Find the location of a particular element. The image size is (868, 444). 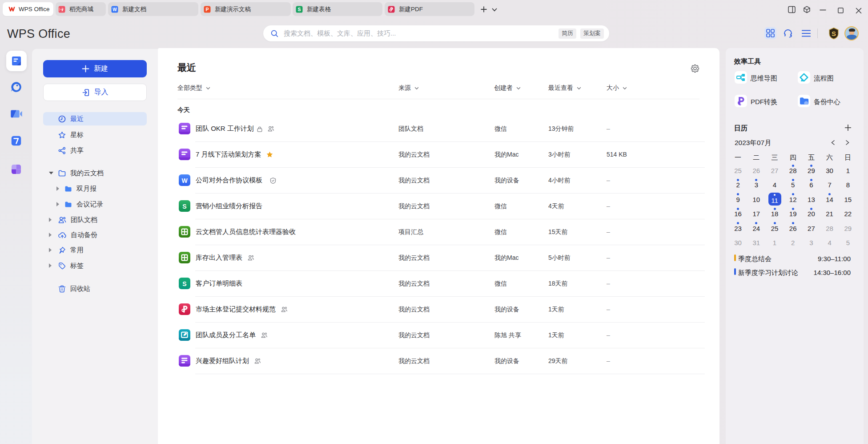

svg-text: P is located at coordinates (207, 9).